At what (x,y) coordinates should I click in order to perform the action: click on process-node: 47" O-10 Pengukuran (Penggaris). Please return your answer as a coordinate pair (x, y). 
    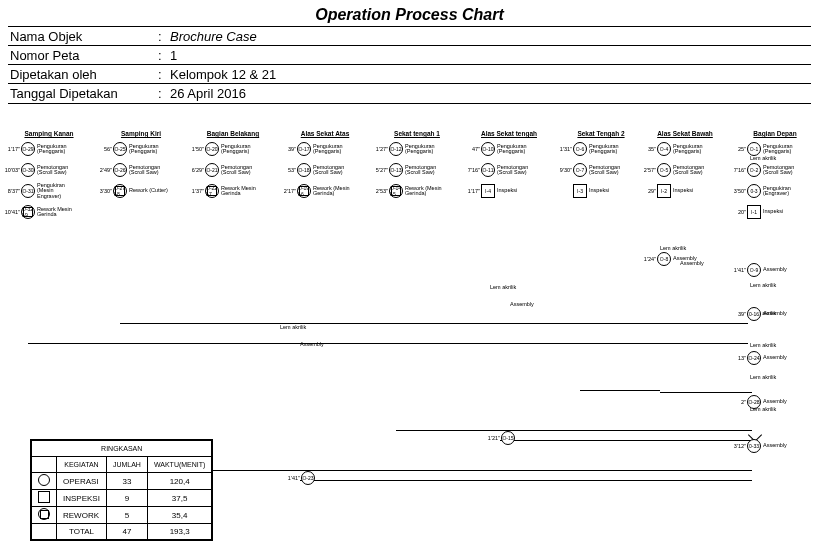
    Looking at the image, I should click on (509, 149).